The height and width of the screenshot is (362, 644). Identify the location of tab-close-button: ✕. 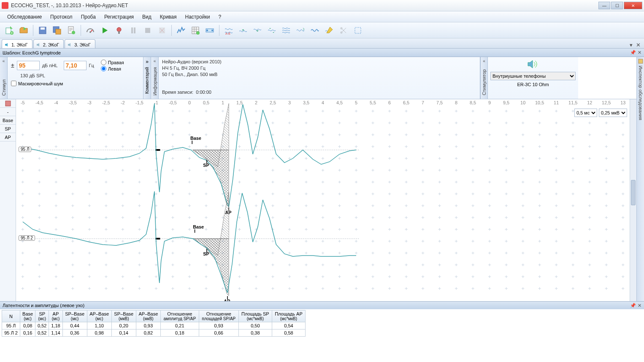
(638, 45).